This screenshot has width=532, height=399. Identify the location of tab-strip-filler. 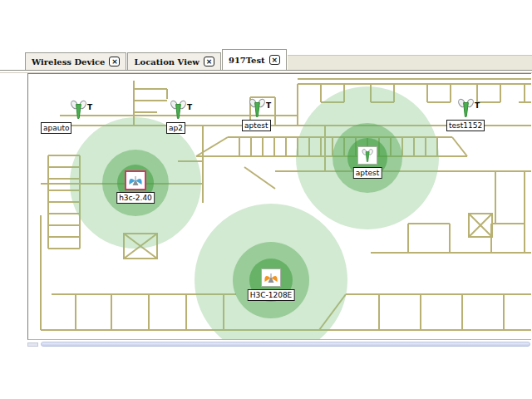
(410, 62).